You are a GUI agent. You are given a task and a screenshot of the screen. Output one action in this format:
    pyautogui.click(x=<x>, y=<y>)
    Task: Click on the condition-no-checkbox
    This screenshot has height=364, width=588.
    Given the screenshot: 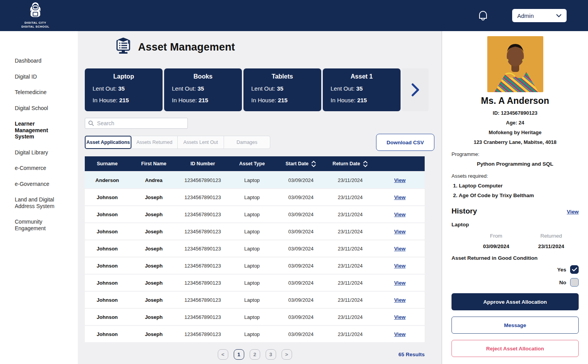 What is the action you would take?
    pyautogui.click(x=574, y=282)
    